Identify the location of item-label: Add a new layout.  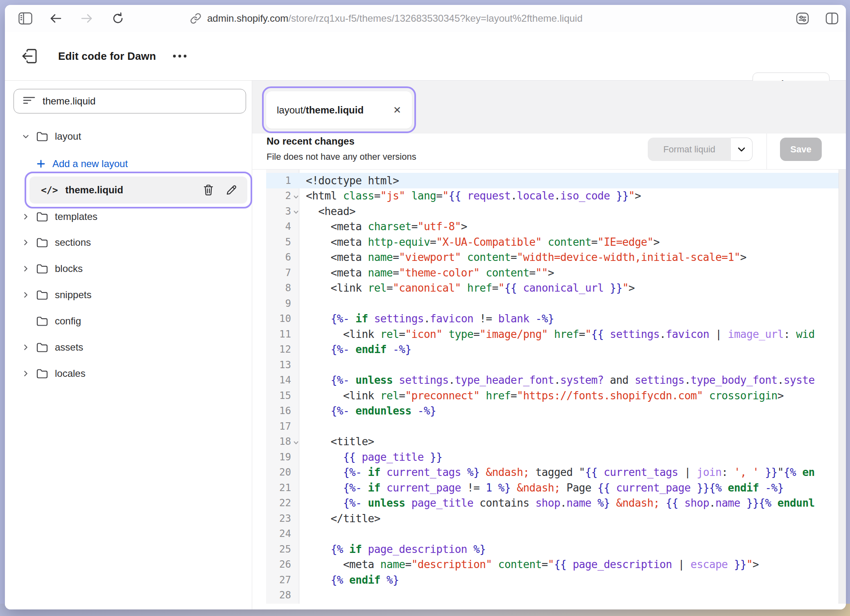
(90, 164).